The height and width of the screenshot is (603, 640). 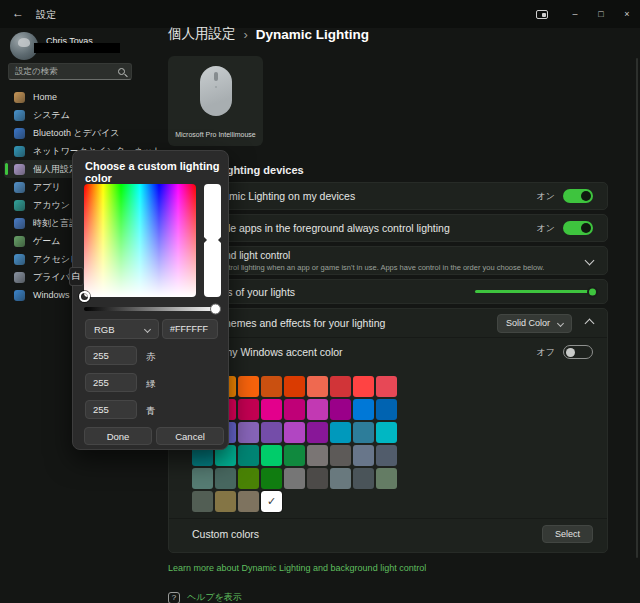 What do you see at coordinates (214, 597) in the screenshot?
I see `help-link: ヘルプを表示` at bounding box center [214, 597].